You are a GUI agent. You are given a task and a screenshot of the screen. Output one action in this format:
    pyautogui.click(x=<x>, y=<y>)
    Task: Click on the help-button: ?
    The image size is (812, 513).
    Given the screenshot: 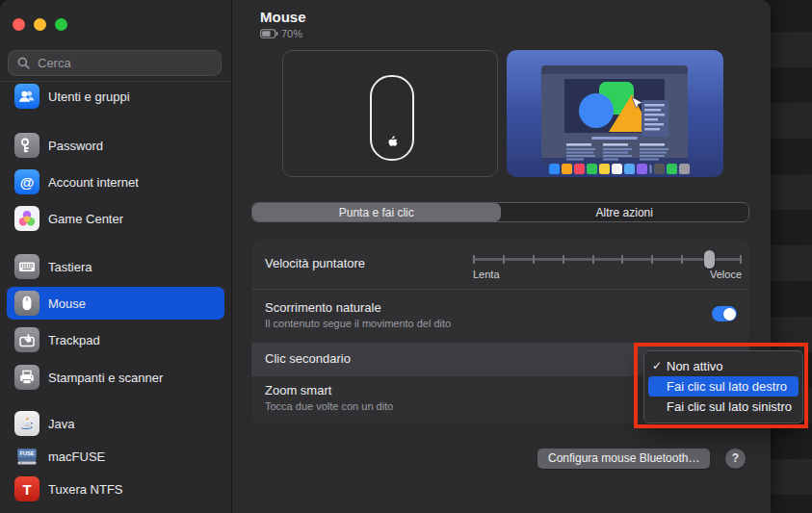 What is the action you would take?
    pyautogui.click(x=736, y=458)
    